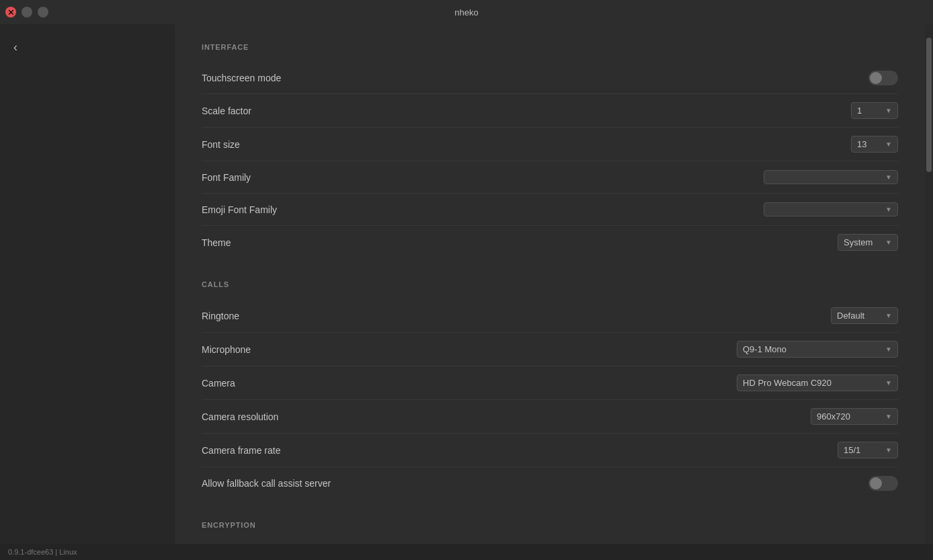 This screenshot has width=933, height=560. Describe the element at coordinates (550, 525) in the screenshot. I see `encryption-header: ENCRYPTION` at that location.